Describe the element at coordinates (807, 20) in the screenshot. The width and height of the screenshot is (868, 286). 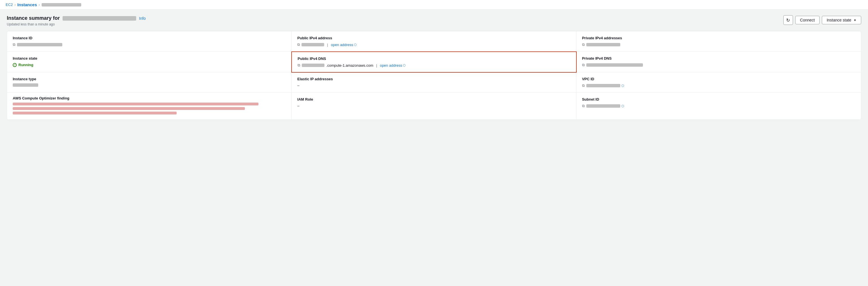
I see `connect-button: Connect` at that location.